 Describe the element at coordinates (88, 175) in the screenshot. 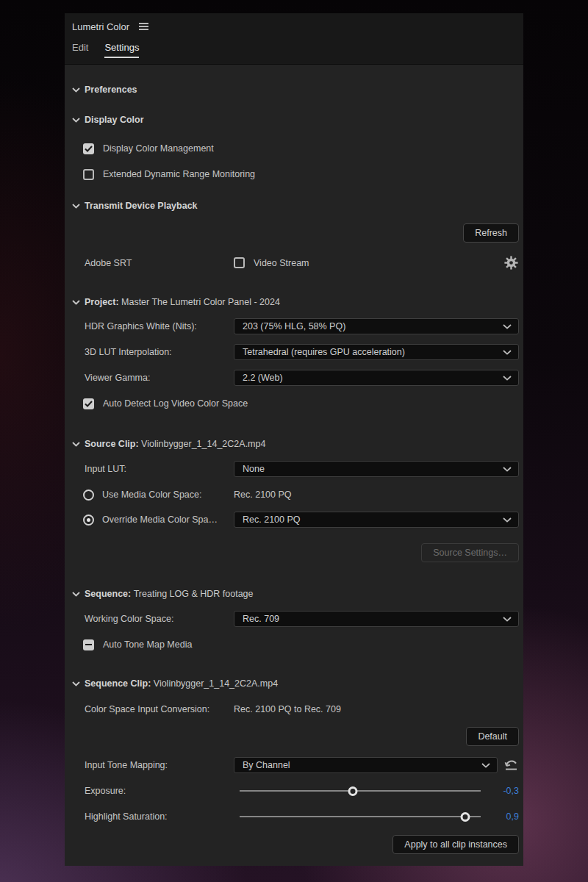

I see `extended-dynamic-range-checkbox` at that location.